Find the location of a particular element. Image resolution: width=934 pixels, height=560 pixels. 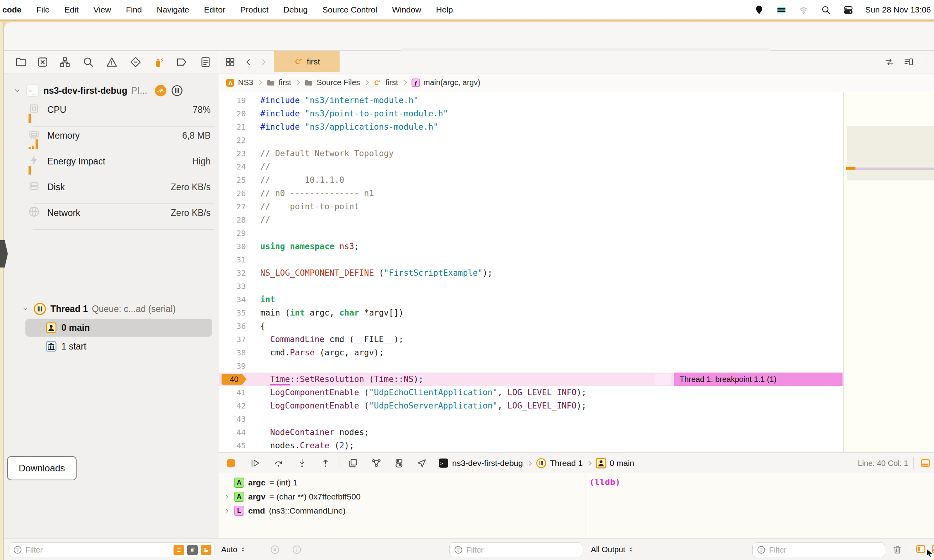

line-number: 23 is located at coordinates (234, 153).